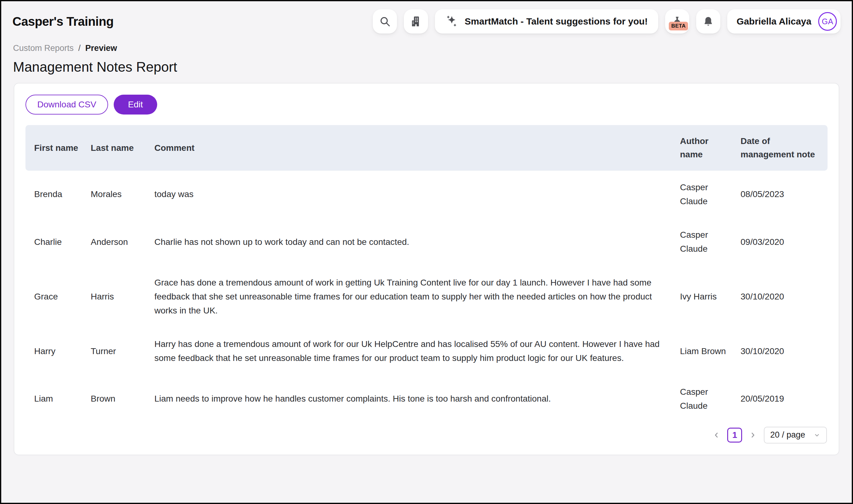  Describe the element at coordinates (411, 399) in the screenshot. I see `cell-comment: Liam needs to improve how he handles cus…` at that location.